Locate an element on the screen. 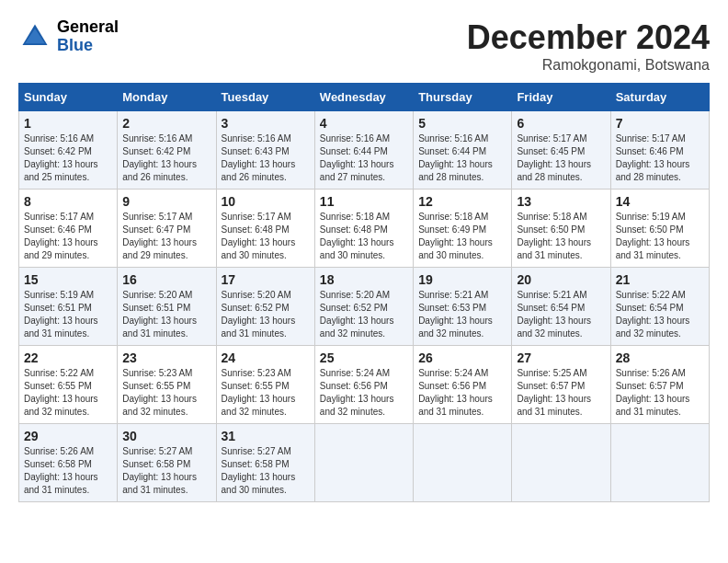 The width and height of the screenshot is (728, 563). table-row: 7 Sunrise: 5:17 AM Sunset: 6:46 PM Dayli… is located at coordinates (660, 151).